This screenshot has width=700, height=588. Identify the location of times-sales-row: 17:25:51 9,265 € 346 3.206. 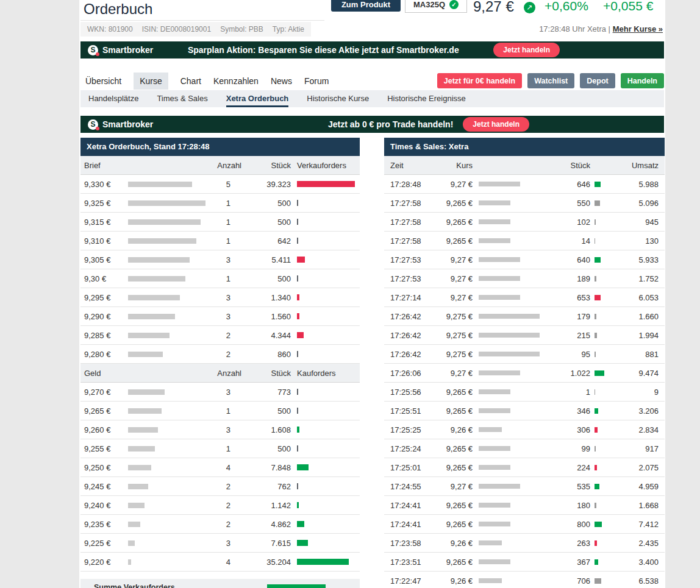
(524, 411).